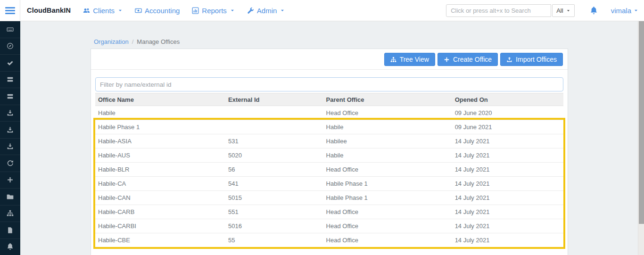 The height and width of the screenshot is (255, 644). What do you see at coordinates (10, 197) in the screenshot?
I see `folder-icon` at bounding box center [10, 197].